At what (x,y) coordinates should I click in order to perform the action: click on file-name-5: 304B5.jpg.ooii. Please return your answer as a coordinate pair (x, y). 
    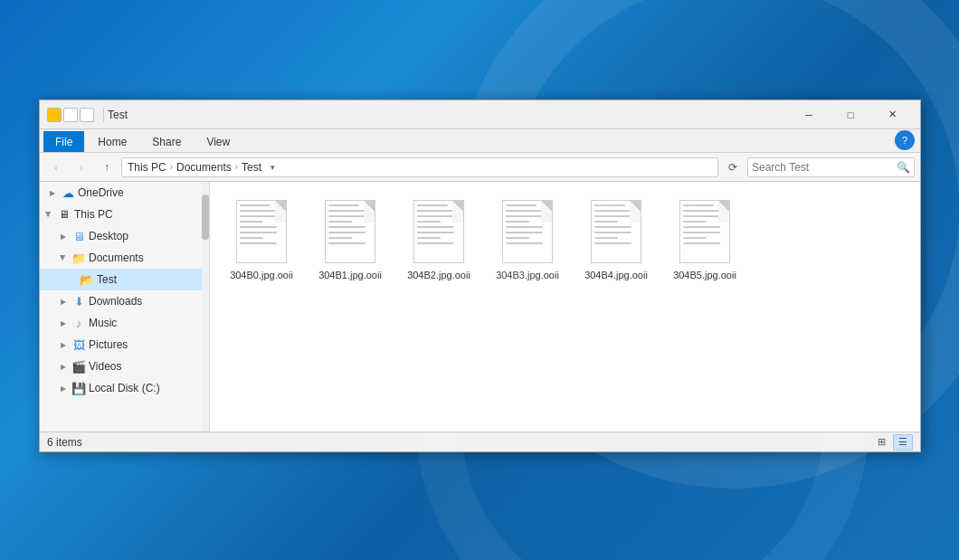
    Looking at the image, I should click on (705, 275).